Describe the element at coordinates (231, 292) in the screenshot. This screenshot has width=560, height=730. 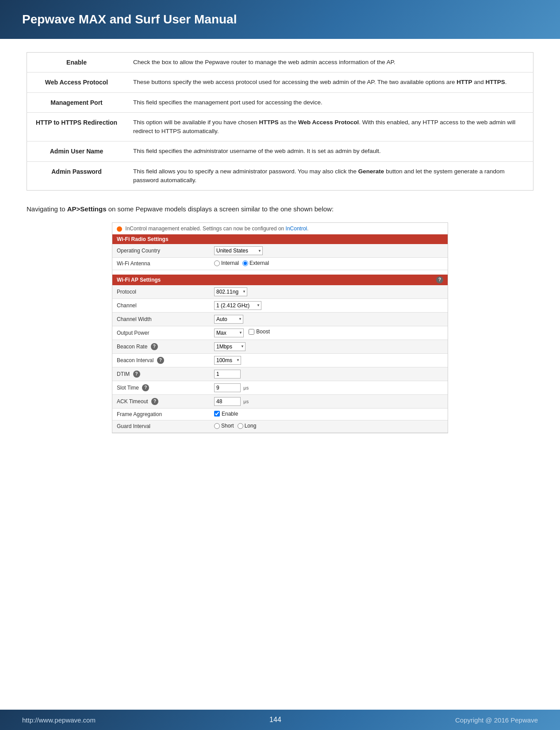
I see `protocol-select-wrapper: 802.11ng 802.11n 802.11g` at that location.